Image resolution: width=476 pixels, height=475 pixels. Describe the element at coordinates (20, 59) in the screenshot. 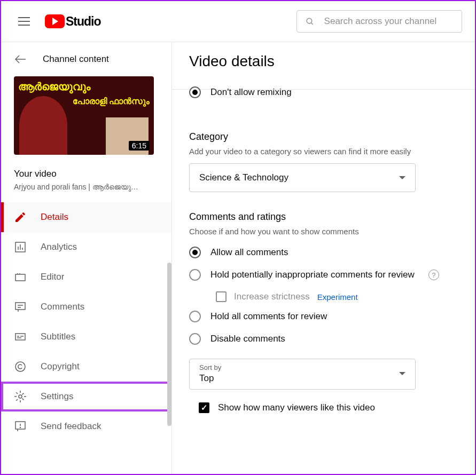

I see `back-arrow-icon` at that location.